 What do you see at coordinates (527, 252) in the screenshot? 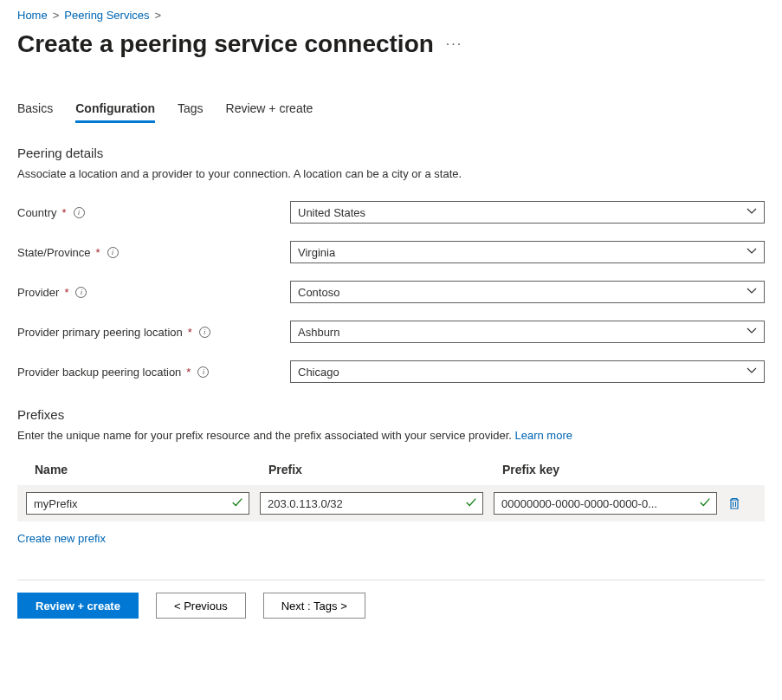
I see `select-state: Virginia` at bounding box center [527, 252].